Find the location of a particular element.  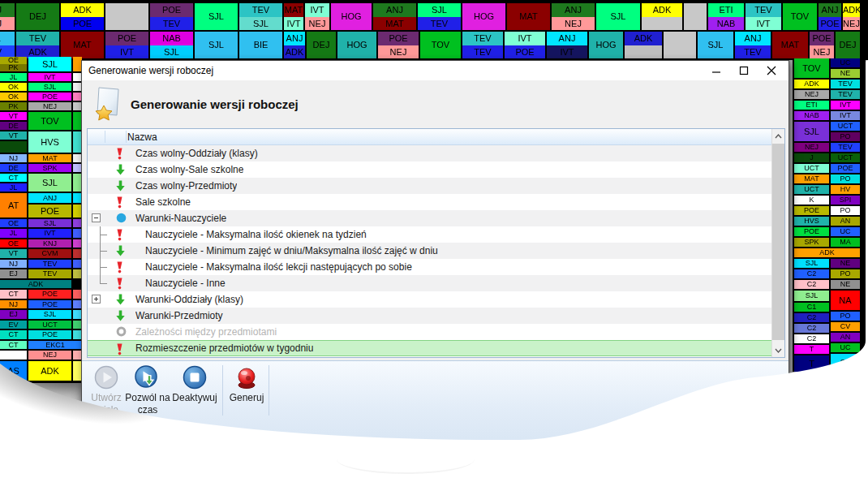

timetable-cell-code: EKC1 is located at coordinates (55, 345).